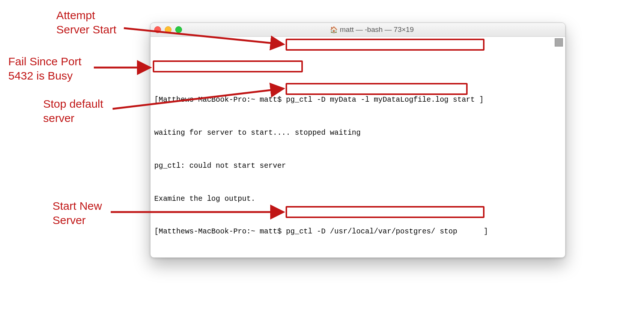  Describe the element at coordinates (45, 68) in the screenshot. I see `annotation-fail-port: Fail Since Port 5432 is Busy` at that location.